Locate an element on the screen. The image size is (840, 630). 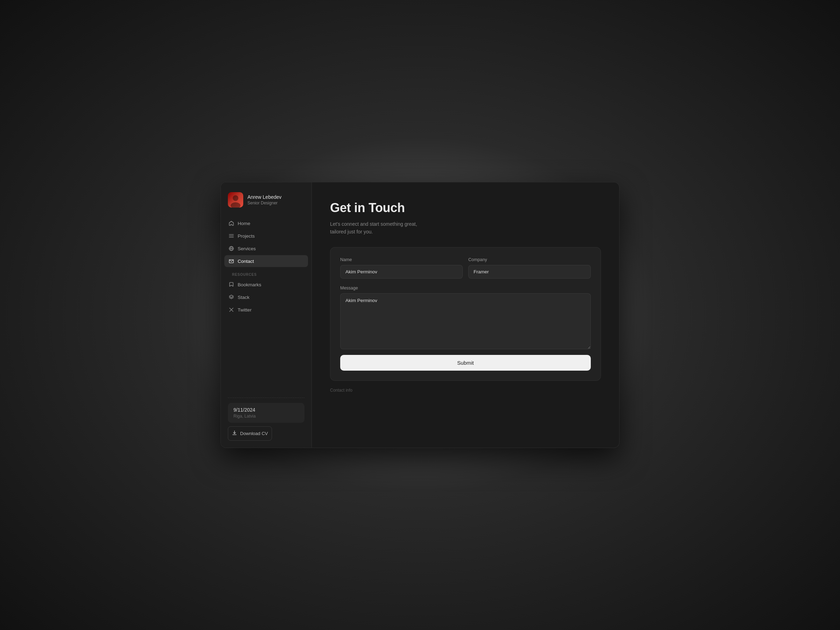
sidebar-item-contact: Contact is located at coordinates (266, 261).